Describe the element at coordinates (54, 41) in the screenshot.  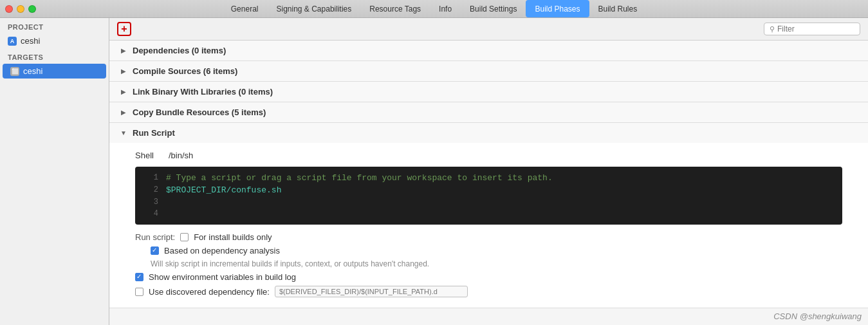
I see `sidebar-item-project: A ceshi` at that location.